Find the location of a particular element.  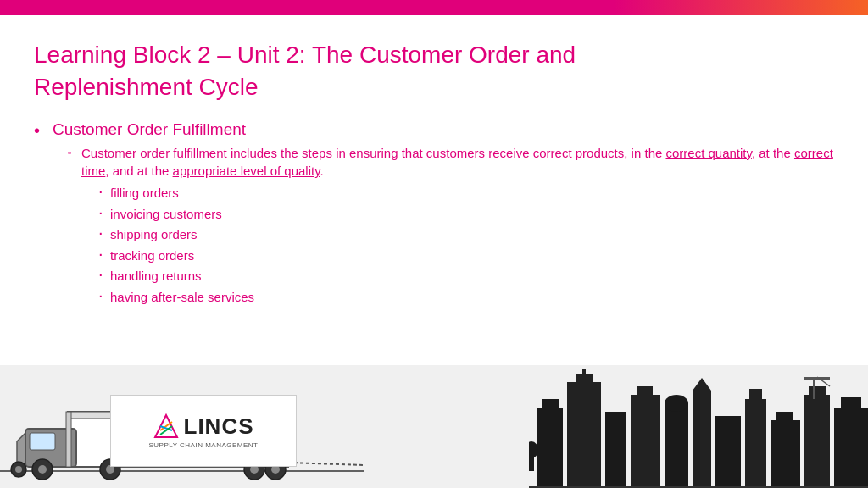

list-item: tracking orders is located at coordinates (466, 256).